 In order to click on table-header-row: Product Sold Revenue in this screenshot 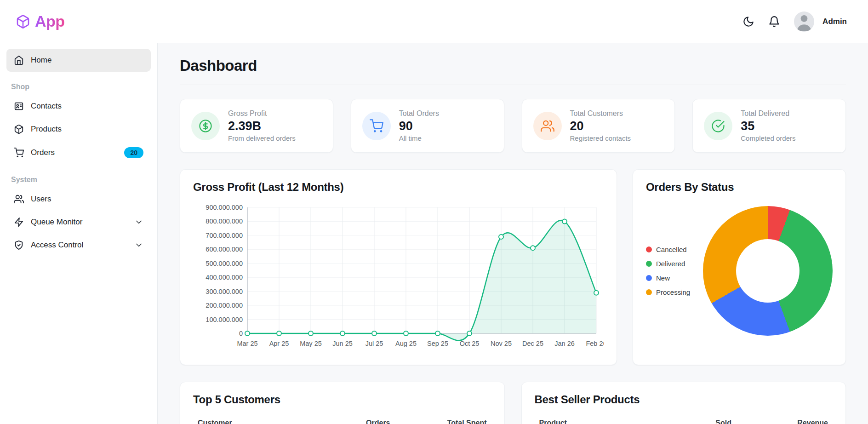, I will do `click(684, 418)`.